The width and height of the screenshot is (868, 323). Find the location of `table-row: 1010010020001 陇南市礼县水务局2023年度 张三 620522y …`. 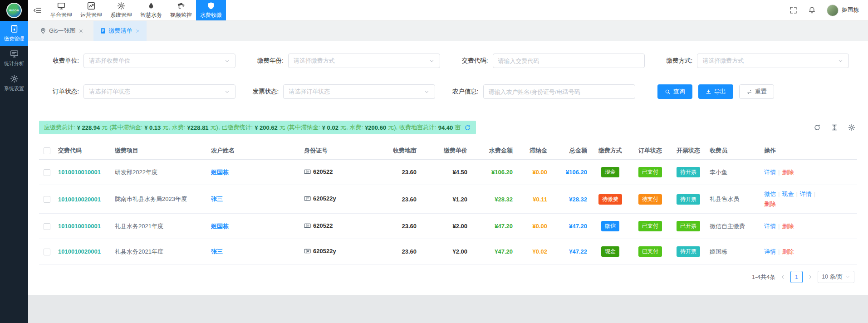

table-row: 1010010020001 陇南市礼县水务局2023年度 张三 620522y … is located at coordinates (448, 200).